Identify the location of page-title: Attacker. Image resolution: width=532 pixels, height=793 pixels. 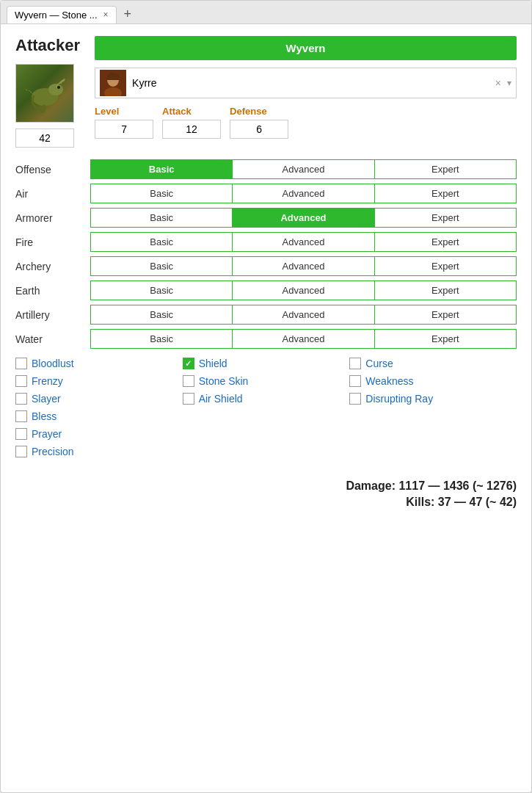
(48, 46).